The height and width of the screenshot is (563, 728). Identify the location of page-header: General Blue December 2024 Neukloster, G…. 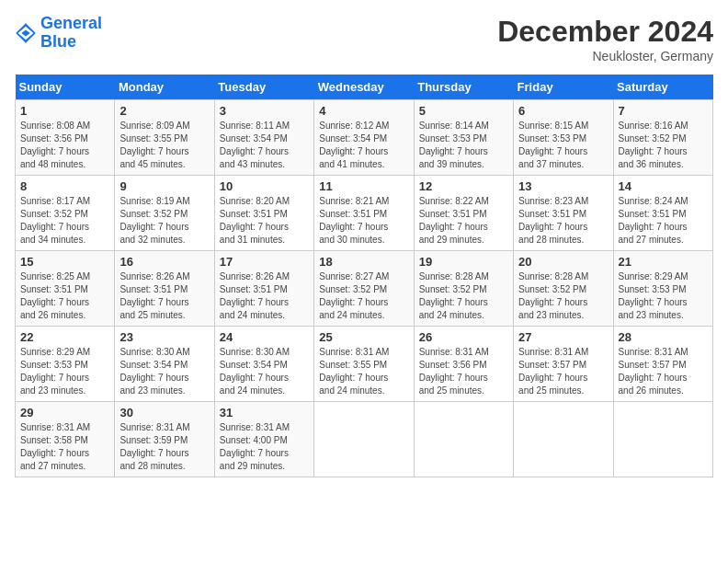
(364, 39).